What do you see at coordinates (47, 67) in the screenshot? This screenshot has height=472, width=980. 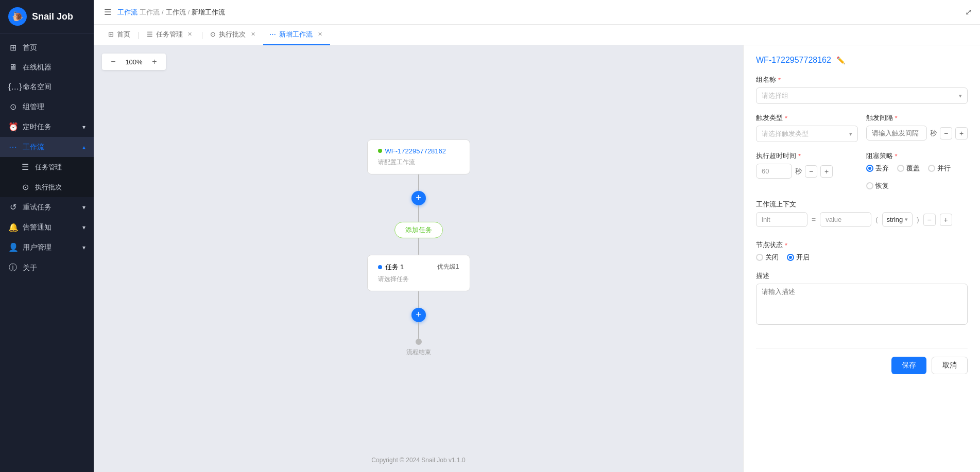 I see `sidebar-item-online-machines: 🖥 在线机器` at bounding box center [47, 67].